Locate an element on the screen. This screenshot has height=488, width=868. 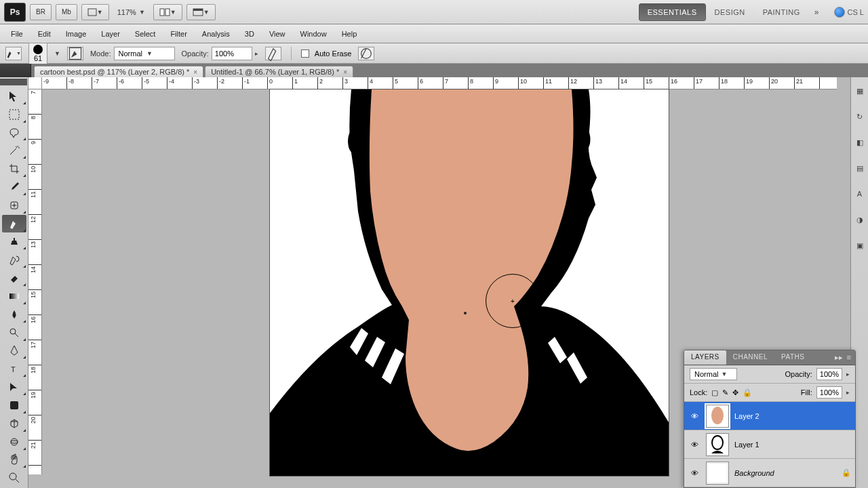
brush-panel-toggle is located at coordinates (75, 54).